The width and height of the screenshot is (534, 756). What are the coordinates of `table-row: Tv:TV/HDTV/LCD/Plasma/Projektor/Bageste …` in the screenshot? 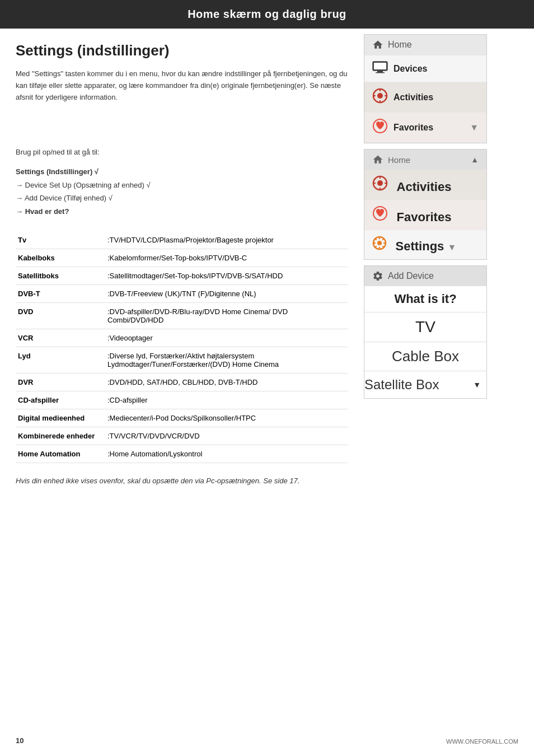 It's located at (182, 240).